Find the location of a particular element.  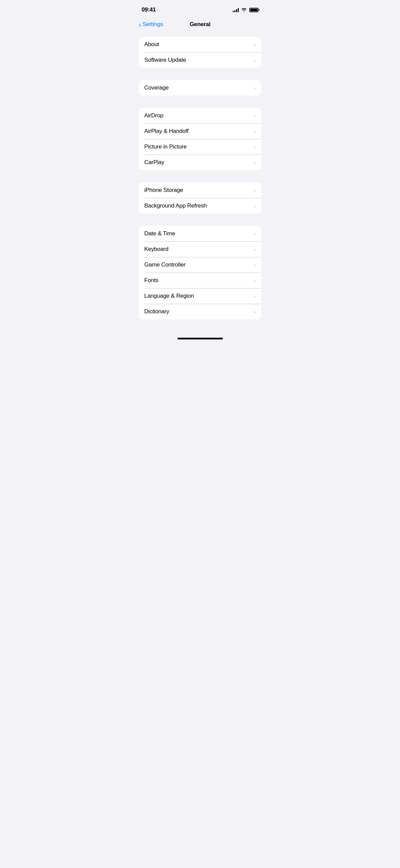

page-title: General is located at coordinates (200, 24).